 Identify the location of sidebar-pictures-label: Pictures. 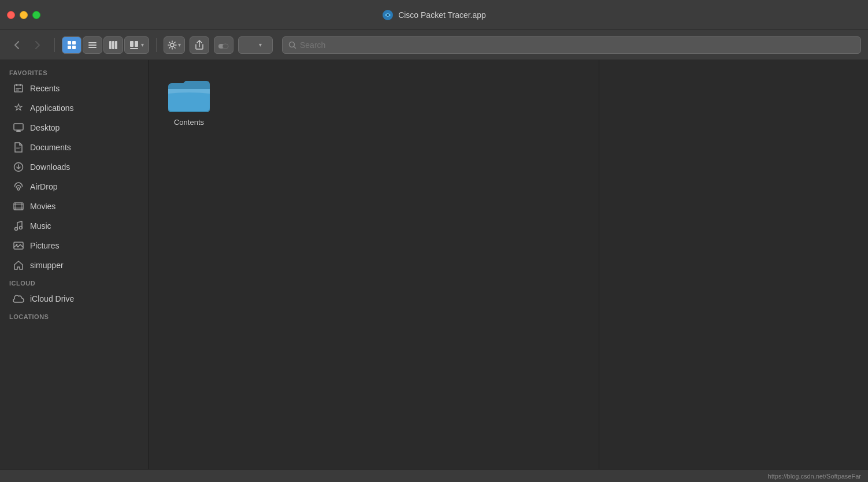
(45, 246).